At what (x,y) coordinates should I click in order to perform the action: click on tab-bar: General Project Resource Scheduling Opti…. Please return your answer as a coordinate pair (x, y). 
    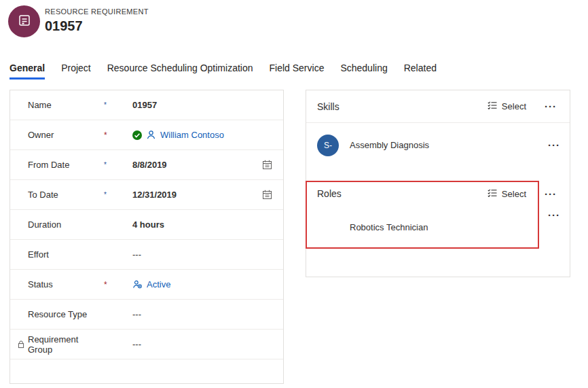
    Looking at the image, I should click on (223, 71).